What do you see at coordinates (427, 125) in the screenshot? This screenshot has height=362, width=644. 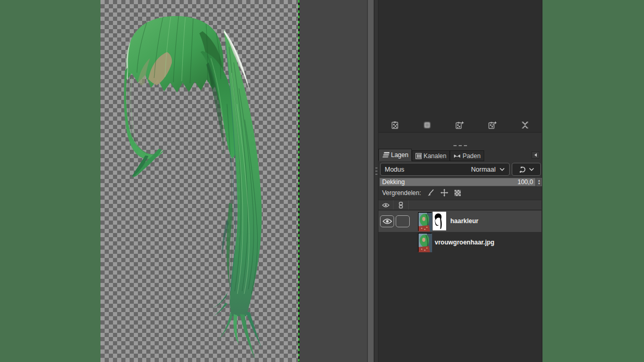 I see `blurred-thumbnail-icon` at bounding box center [427, 125].